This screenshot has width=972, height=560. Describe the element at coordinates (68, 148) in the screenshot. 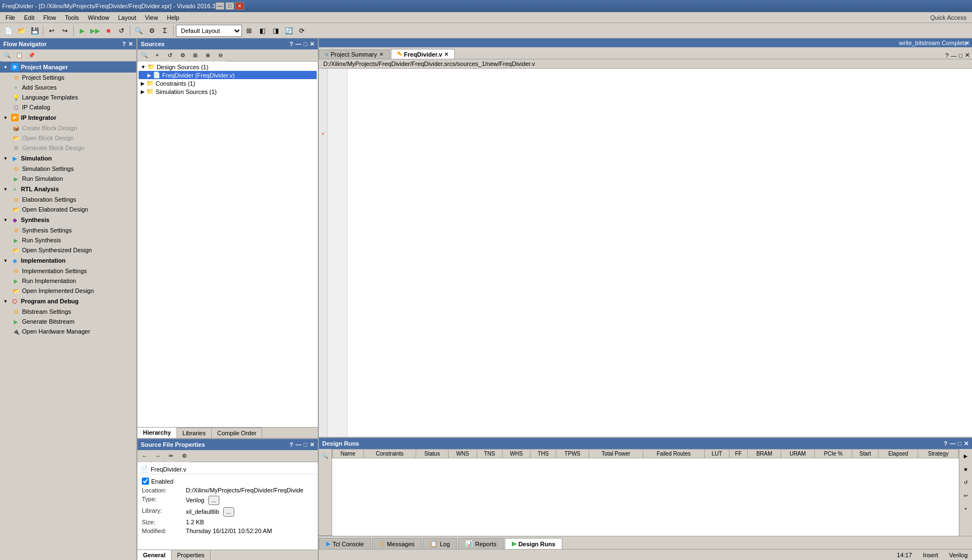

I see `flow-gen-block: ⚙ Generate Block Design` at that location.